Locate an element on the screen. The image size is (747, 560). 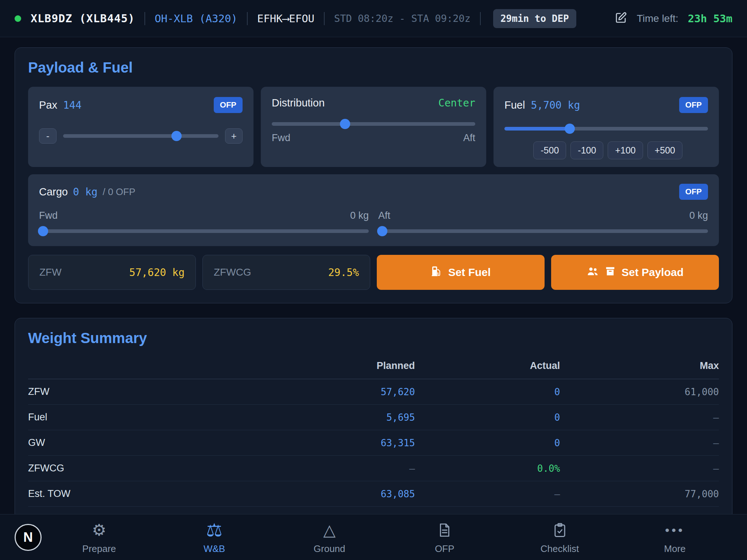
cargo-box-icon is located at coordinates (610, 273).